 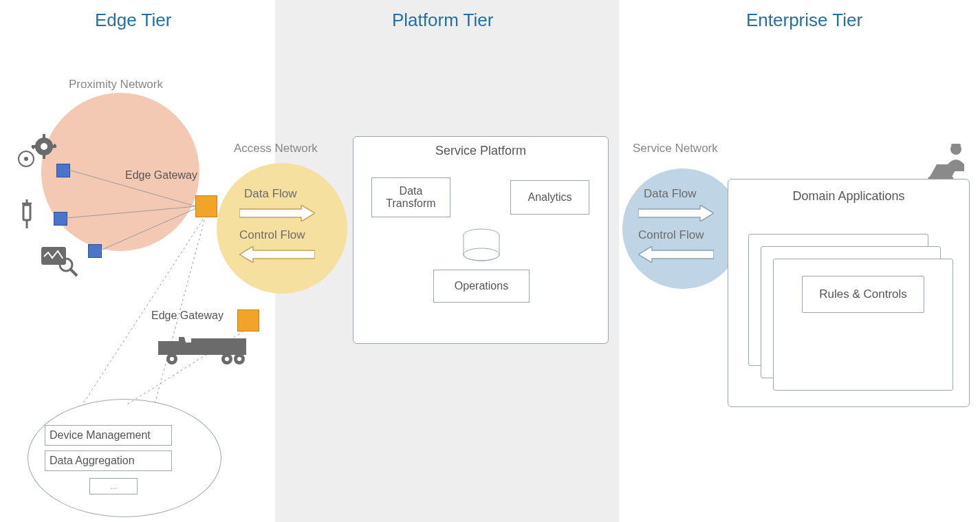 I want to click on service-control-flow-label: Control Flow, so click(x=671, y=235).